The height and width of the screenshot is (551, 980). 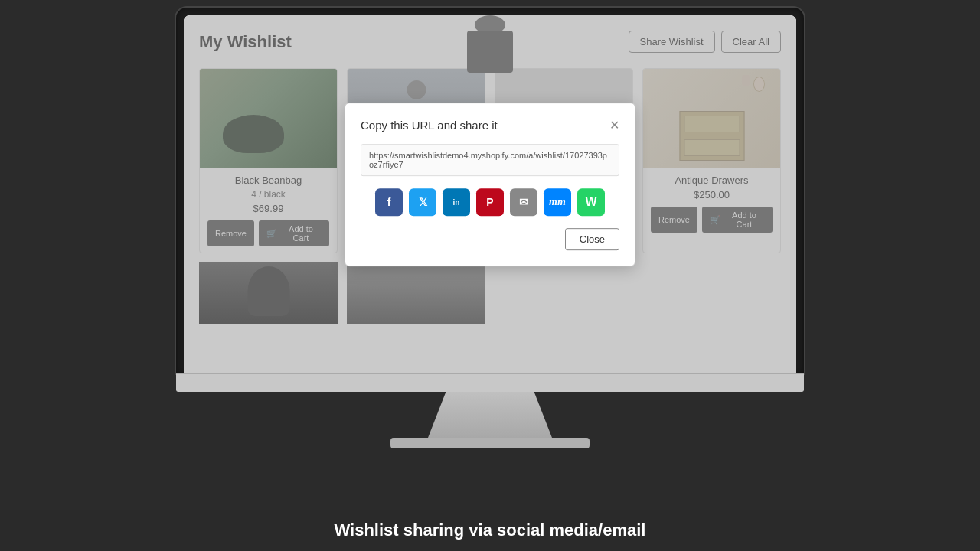 I want to click on bottom-banner: Wishlist sharing via social media/email, so click(x=490, y=530).